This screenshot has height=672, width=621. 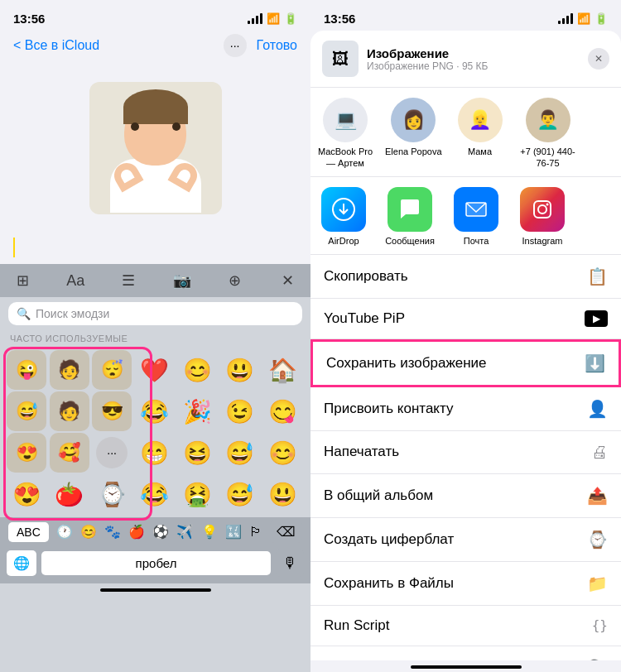 What do you see at coordinates (197, 453) in the screenshot?
I see `emoji-cell-19: 😆` at bounding box center [197, 453].